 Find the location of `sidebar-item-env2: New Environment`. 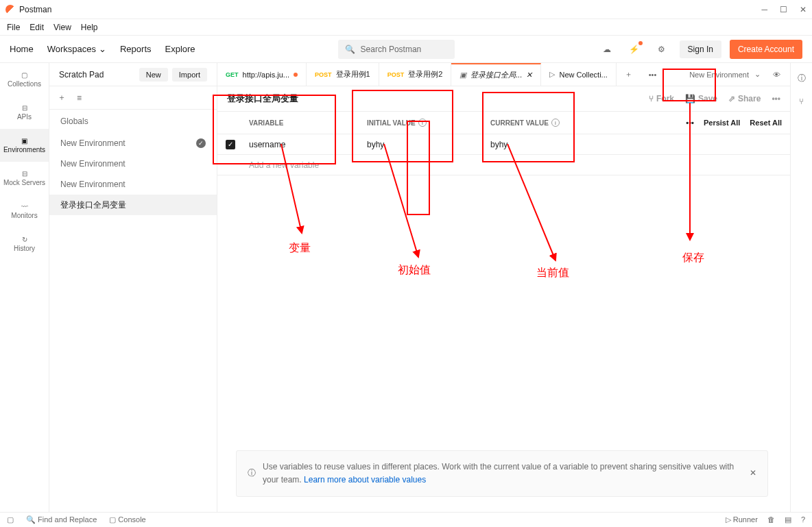

sidebar-item-env2: New Environment is located at coordinates (133, 184).